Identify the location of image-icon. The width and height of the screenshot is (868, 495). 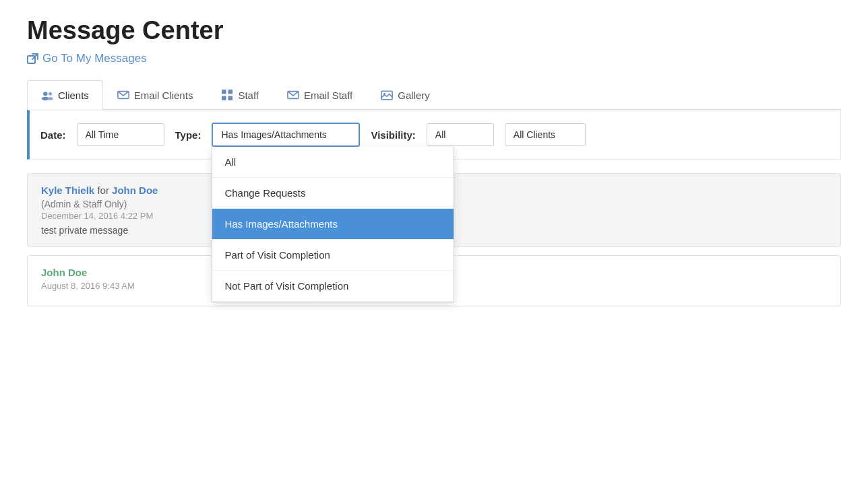
(387, 95).